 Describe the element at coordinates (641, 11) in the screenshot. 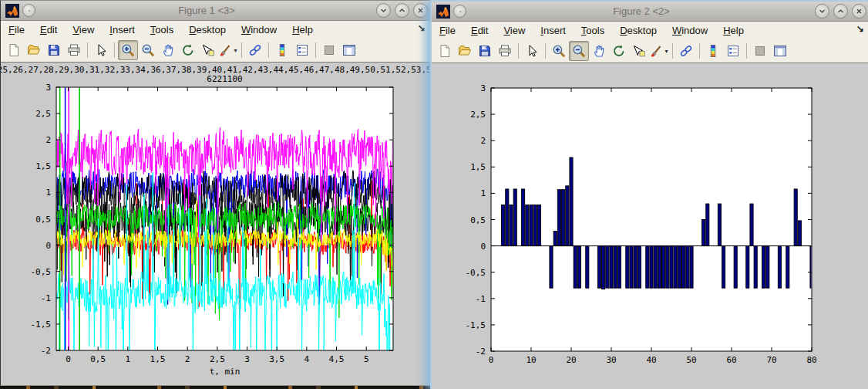

I see `window-title: Figure 2 <2>` at that location.